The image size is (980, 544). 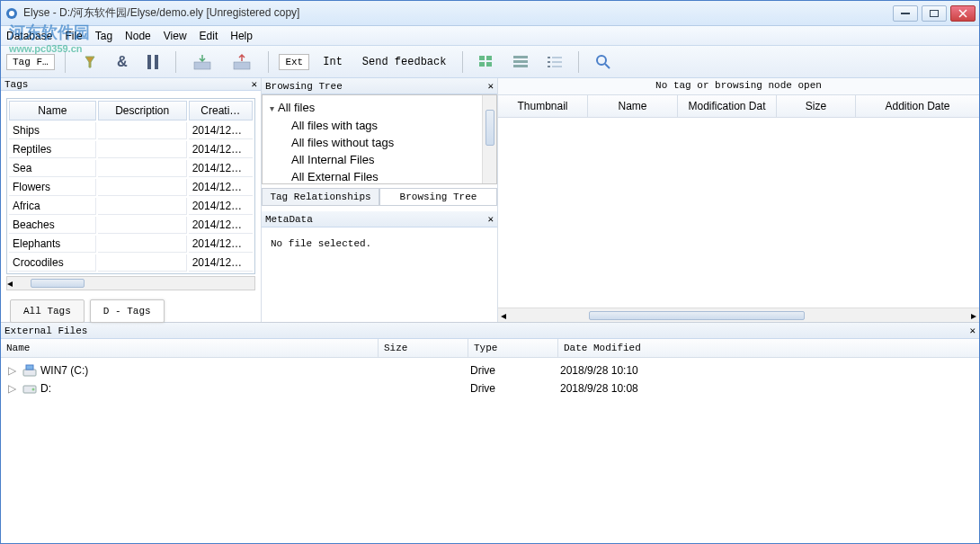 What do you see at coordinates (131, 225) in the screenshot?
I see `tag-row: Beaches2014/12…` at bounding box center [131, 225].